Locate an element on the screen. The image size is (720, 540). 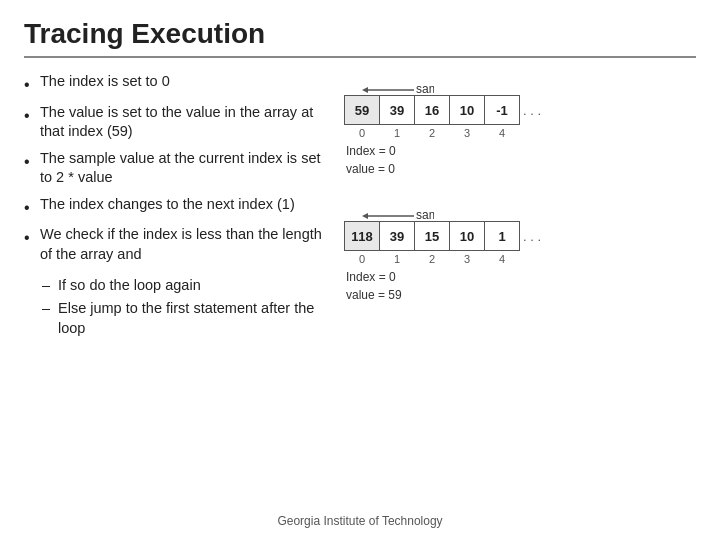
diagram1-ellipsis: . . . is located at coordinates (532, 110).